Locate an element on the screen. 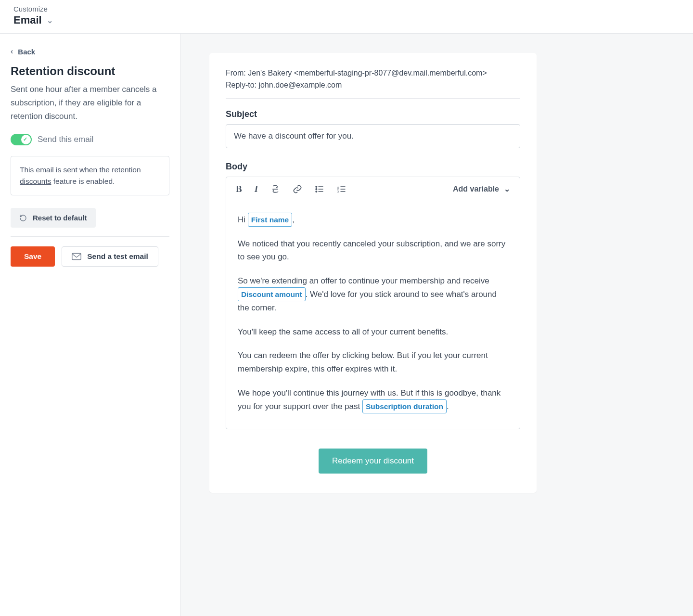 The image size is (693, 616). email-meta: From: Jen's Bakery <memberful-staging-pr… is located at coordinates (373, 83).